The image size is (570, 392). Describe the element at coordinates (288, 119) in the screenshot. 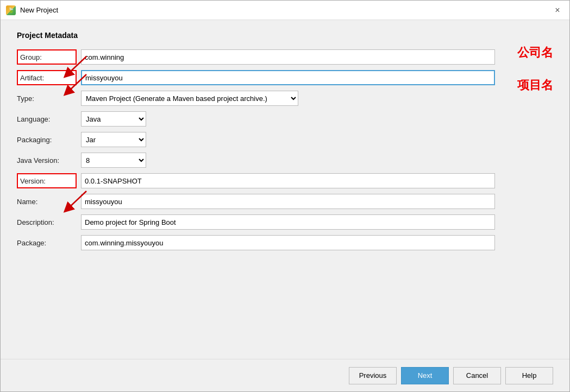

I see `language-select-wrapper: Java` at that location.